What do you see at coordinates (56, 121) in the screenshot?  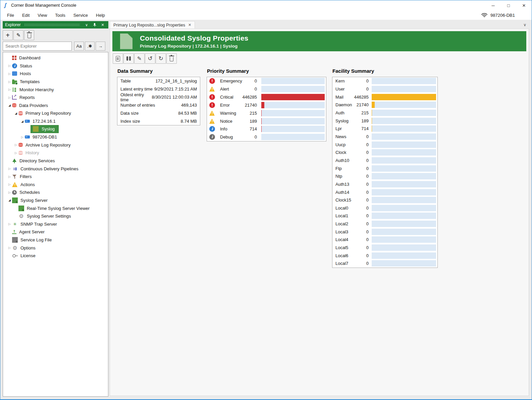 I see `tree-item-172-24-16-1: ◢172.24.16.1` at bounding box center [56, 121].